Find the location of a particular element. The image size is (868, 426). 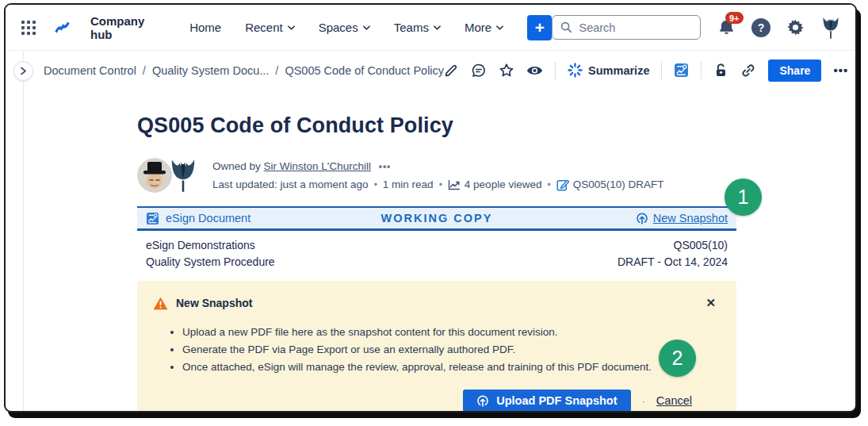

notification-count-badge: 9+ is located at coordinates (734, 17).